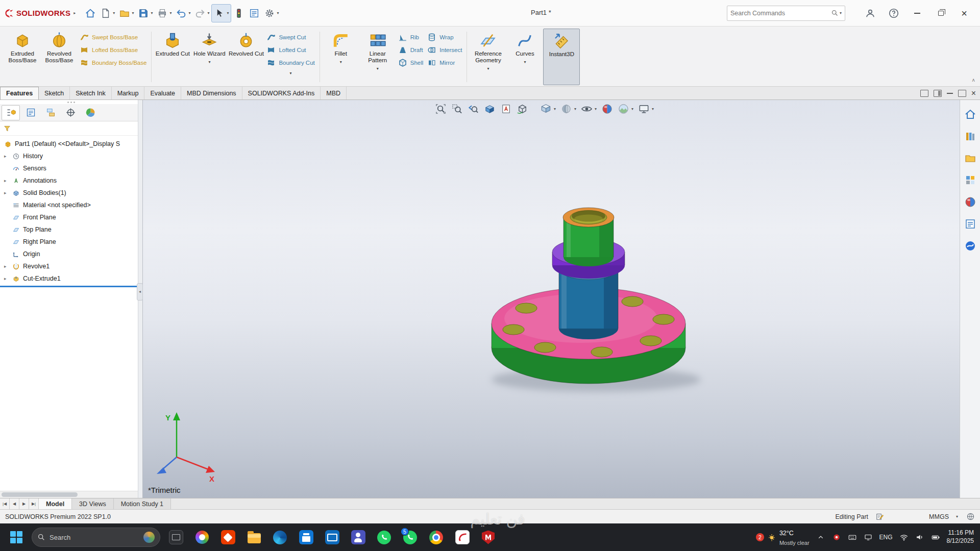  I want to click on tree-item-history: ▸History, so click(71, 156).